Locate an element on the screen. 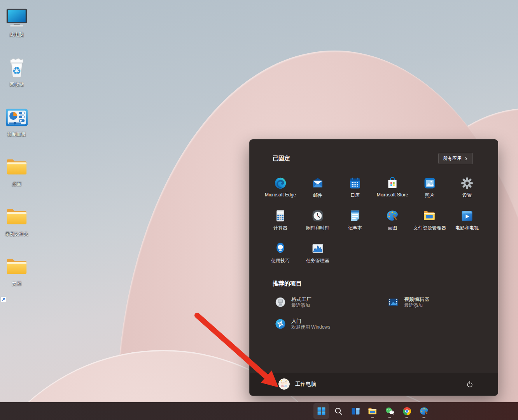  recommended-item-subtitle: 欢迎使用 Windows is located at coordinates (311, 327).